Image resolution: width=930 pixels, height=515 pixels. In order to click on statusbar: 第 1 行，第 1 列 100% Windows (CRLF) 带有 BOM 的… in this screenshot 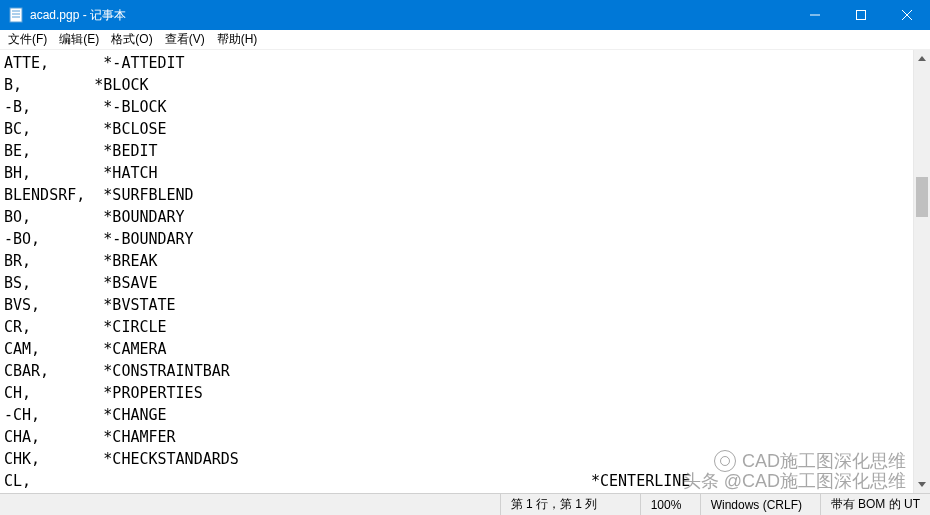, I will do `click(465, 504)`.